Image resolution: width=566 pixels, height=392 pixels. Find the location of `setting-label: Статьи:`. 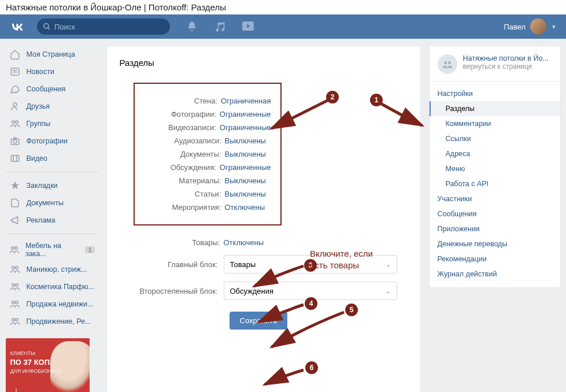

setting-label: Статьи: is located at coordinates (182, 194).